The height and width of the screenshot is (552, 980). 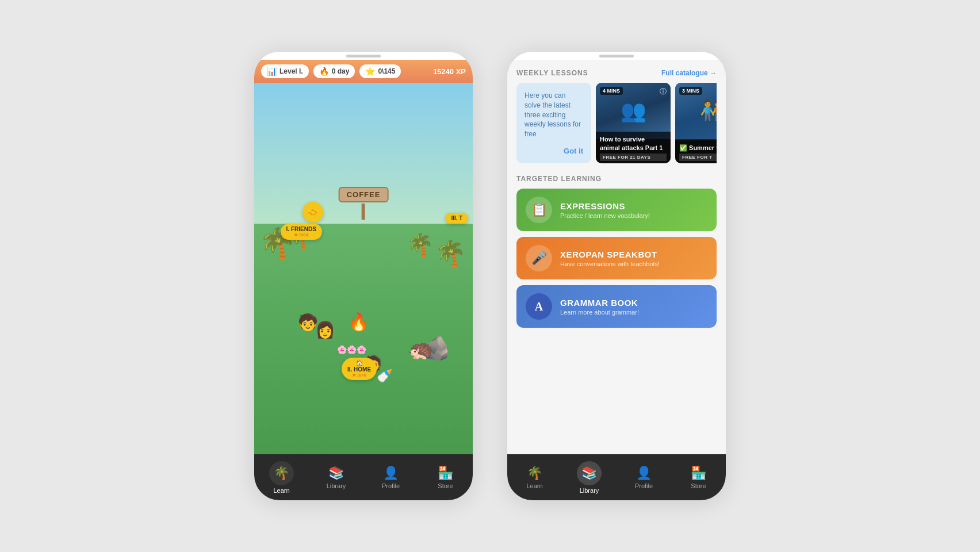 What do you see at coordinates (644, 477) in the screenshot?
I see `lib-nav-profile: 👤 Profile` at bounding box center [644, 477].